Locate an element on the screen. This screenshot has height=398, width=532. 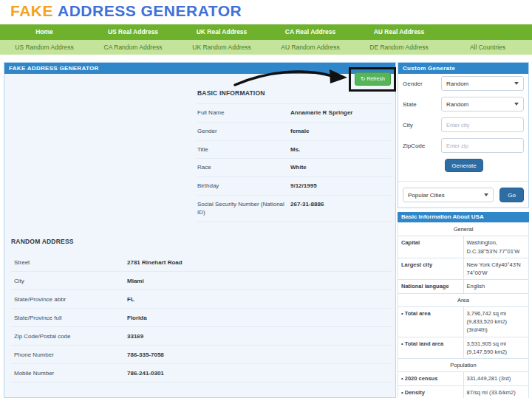
table-row: Mobile Number 786-241-0301 is located at coordinates (201, 374).